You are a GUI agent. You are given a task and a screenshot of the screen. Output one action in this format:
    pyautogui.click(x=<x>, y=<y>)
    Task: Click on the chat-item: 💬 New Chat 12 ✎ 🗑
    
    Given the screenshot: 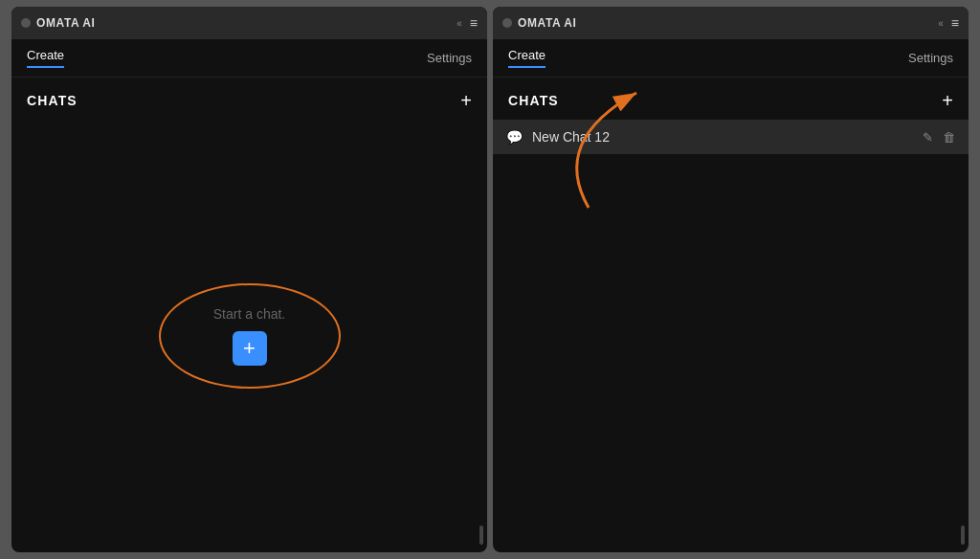 What is the action you would take?
    pyautogui.click(x=731, y=137)
    